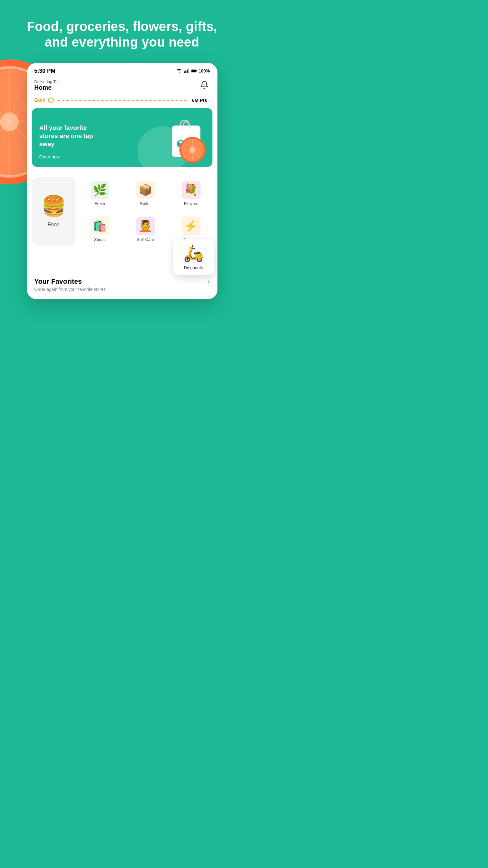 The width and height of the screenshot is (488, 868). I want to click on self-care-label: Self-Care, so click(146, 240).